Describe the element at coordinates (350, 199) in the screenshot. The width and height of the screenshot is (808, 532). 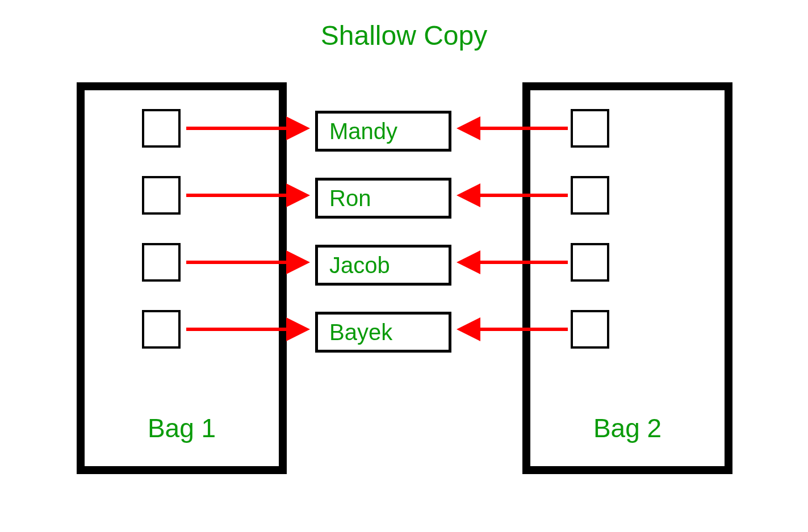
I see `shared-item-label: Ron` at that location.